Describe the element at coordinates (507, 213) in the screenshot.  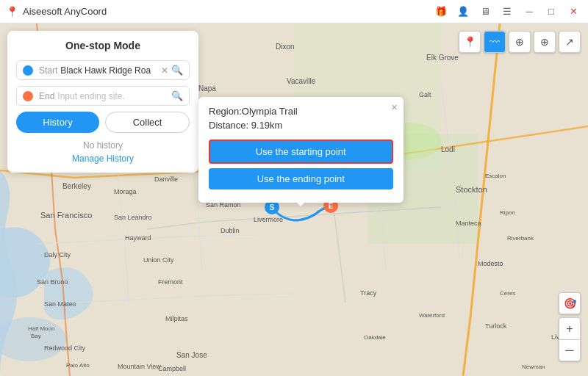
I see `svg-text: Ripon` at that location.